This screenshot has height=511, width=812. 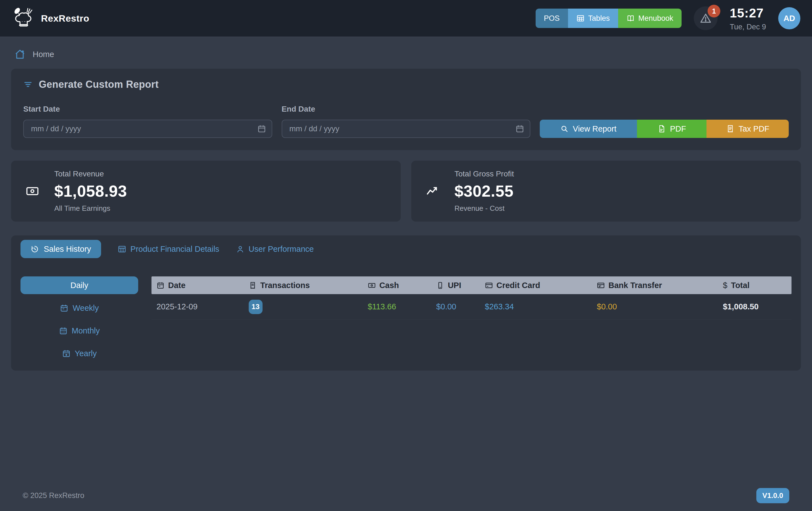 I want to click on period-yearly-label: Yearly, so click(x=86, y=353).